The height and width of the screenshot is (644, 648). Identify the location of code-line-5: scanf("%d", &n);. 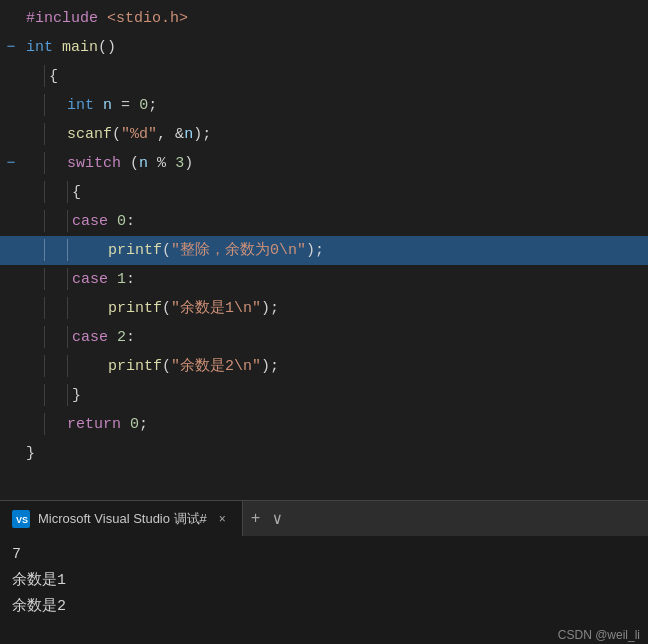
(324, 134).